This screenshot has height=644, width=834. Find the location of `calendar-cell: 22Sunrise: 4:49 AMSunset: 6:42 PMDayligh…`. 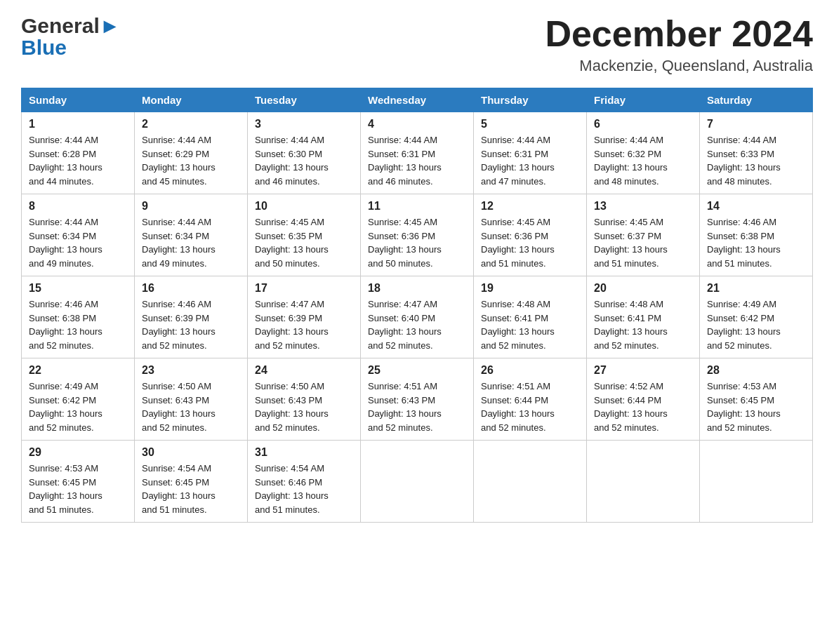

calendar-cell: 22Sunrise: 4:49 AMSunset: 6:42 PMDayligh… is located at coordinates (79, 400).